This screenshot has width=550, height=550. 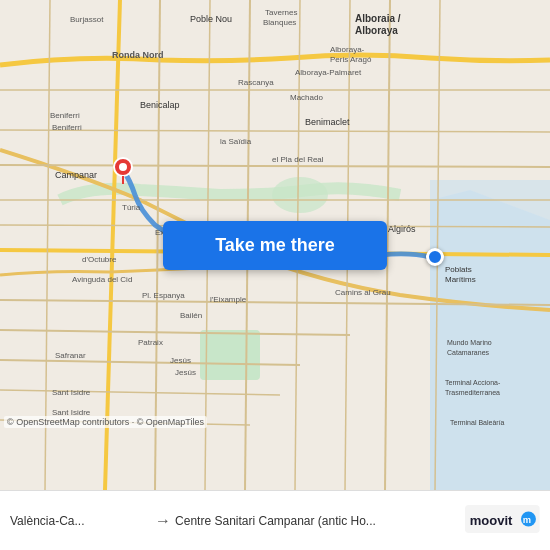 What do you see at coordinates (281, 12) in the screenshot?
I see `svg-text: Tavernes` at bounding box center [281, 12].